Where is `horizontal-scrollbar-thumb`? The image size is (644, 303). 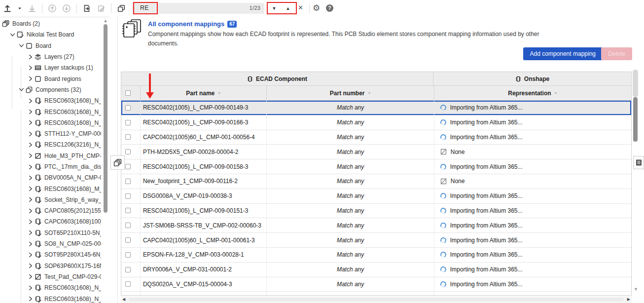
horizontal-scrollbar-thumb is located at coordinates (376, 300).